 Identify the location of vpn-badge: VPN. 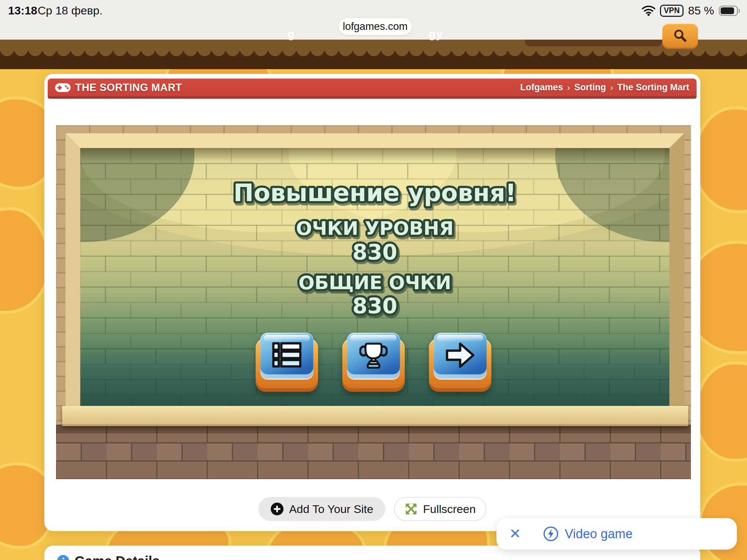
(671, 11).